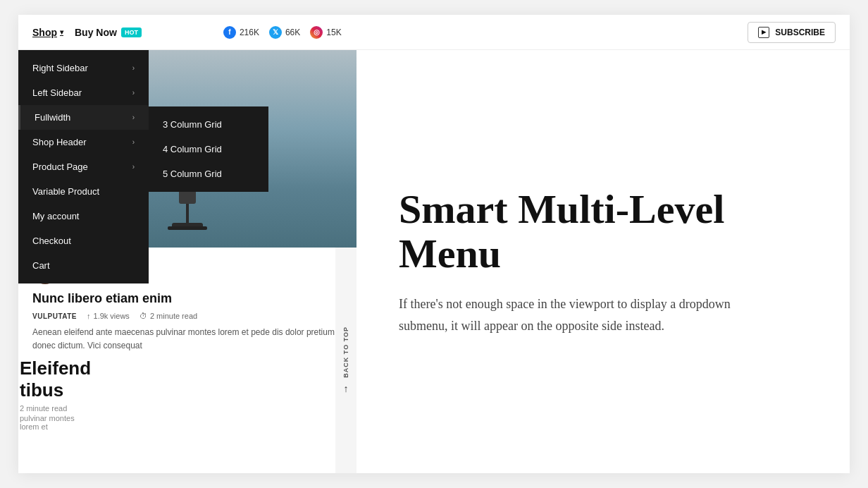 This screenshot has width=868, height=488. What do you see at coordinates (209, 124) in the screenshot?
I see `submenu-item-3col: 3 Column Grid` at bounding box center [209, 124].